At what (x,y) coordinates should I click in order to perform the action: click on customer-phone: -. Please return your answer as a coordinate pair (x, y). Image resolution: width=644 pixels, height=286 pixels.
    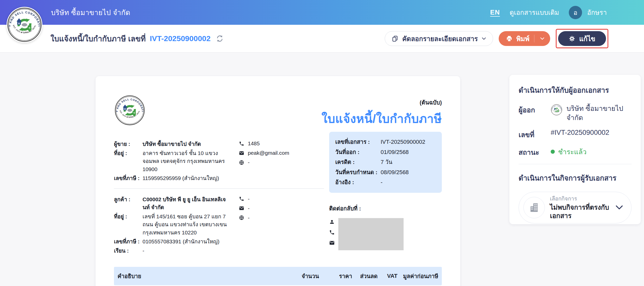
    Looking at the image, I should click on (249, 199).